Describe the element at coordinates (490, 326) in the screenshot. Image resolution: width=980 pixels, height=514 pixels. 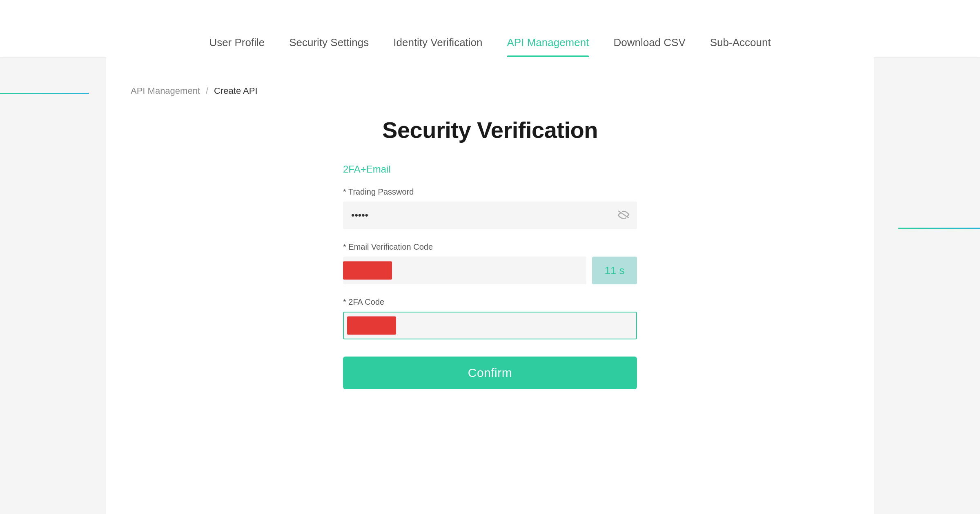
I see `tfa-input-wrapper` at that location.